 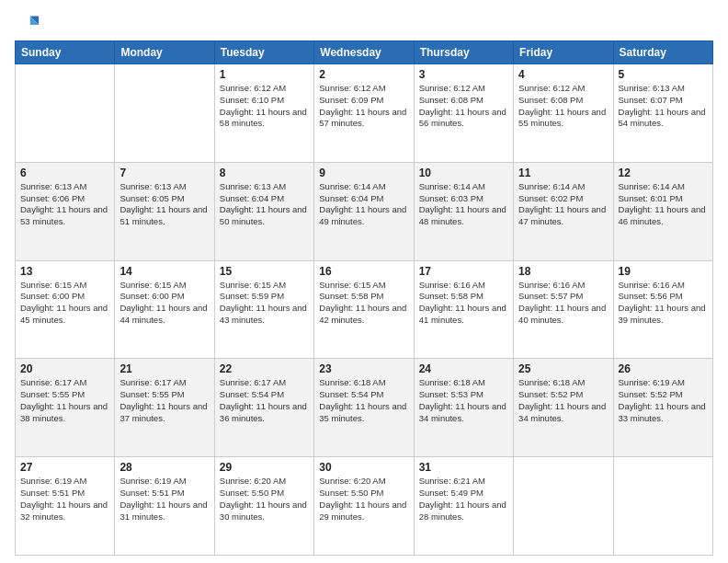 What do you see at coordinates (463, 506) in the screenshot?
I see `calendar-cell: 31Sunrise: 6:21 AM Sunset: 5:49 PM Dayli…` at bounding box center [463, 506].